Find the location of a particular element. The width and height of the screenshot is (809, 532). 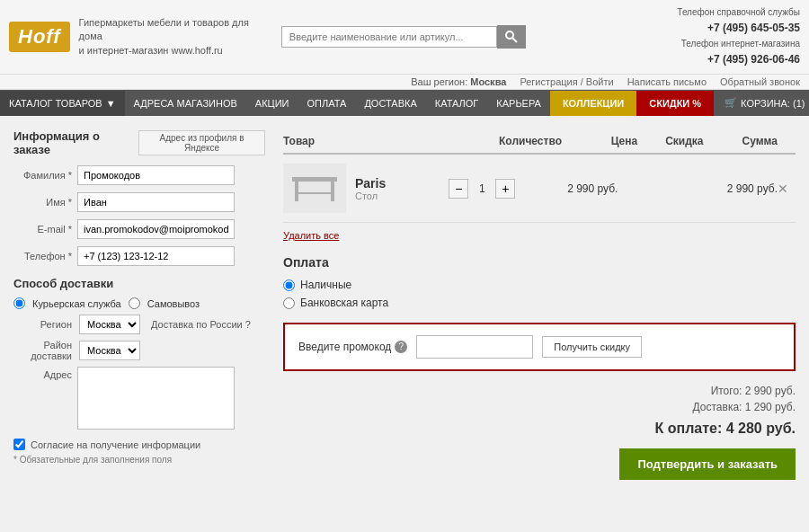

delivery-pickup-label: Самовывоз is located at coordinates (173, 304).